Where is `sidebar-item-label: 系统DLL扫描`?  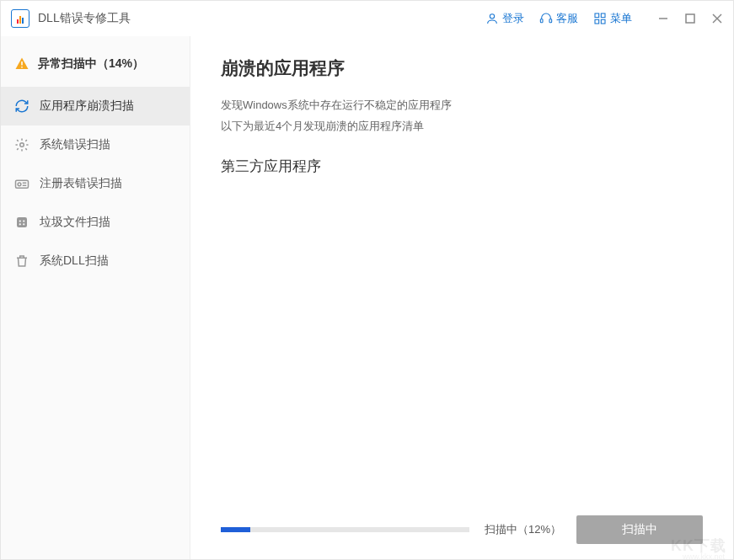 sidebar-item-label: 系统DLL扫描 is located at coordinates (74, 261).